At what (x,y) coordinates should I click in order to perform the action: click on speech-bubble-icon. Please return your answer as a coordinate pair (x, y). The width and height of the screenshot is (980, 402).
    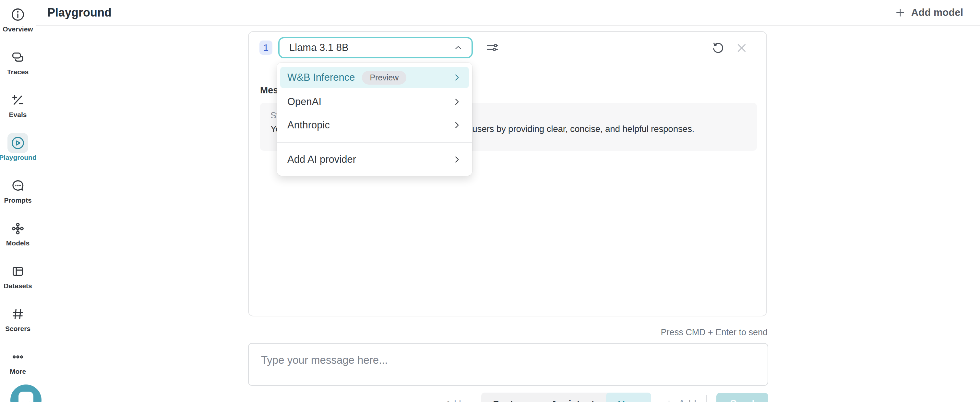
    Looking at the image, I should click on (18, 186).